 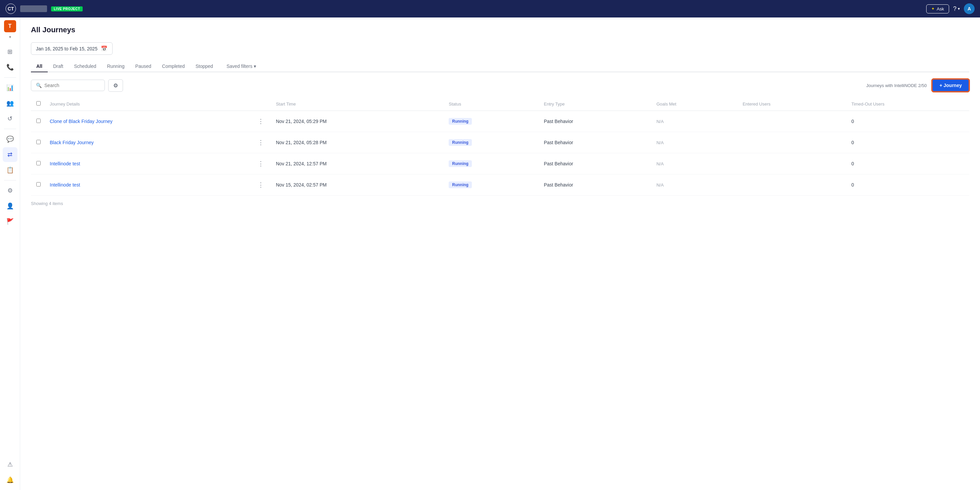 I want to click on journeys-icon: ⇄, so click(x=10, y=154).